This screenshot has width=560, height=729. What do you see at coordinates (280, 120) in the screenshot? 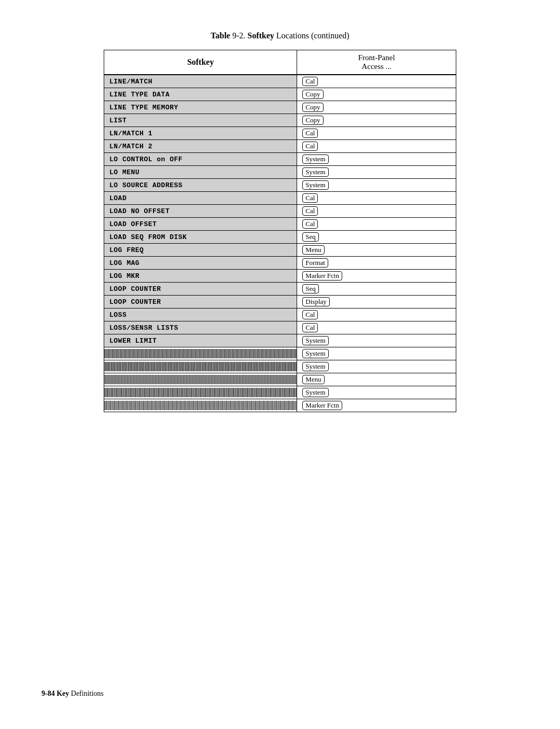
I see `table-row: LISTCopy` at bounding box center [280, 120].